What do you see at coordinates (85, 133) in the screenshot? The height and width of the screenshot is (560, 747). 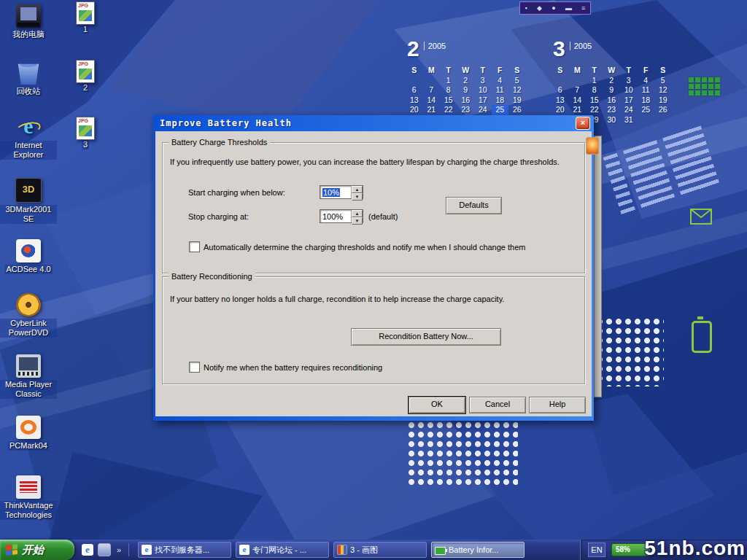 I see `desktop-icon-file-3: JPG 3` at bounding box center [85, 133].